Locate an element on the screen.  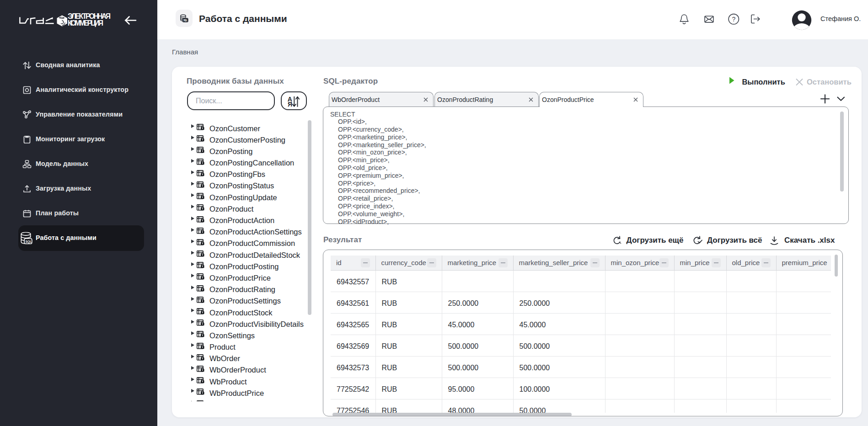
svg-text: КОММЕРЦИЯ is located at coordinates (86, 23).